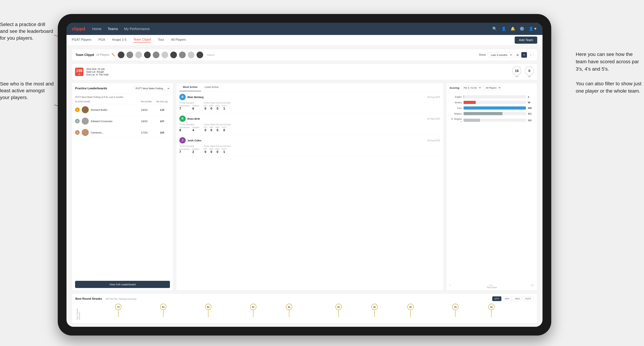  What do you see at coordinates (374, 311) in the screenshot?
I see `bubble-4x-2: 4x` at bounding box center [374, 311].